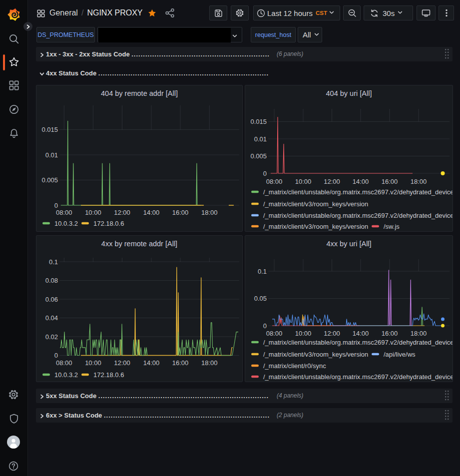  Describe the element at coordinates (52, 300) in the screenshot. I see `svg-text: 0.06` at that location.